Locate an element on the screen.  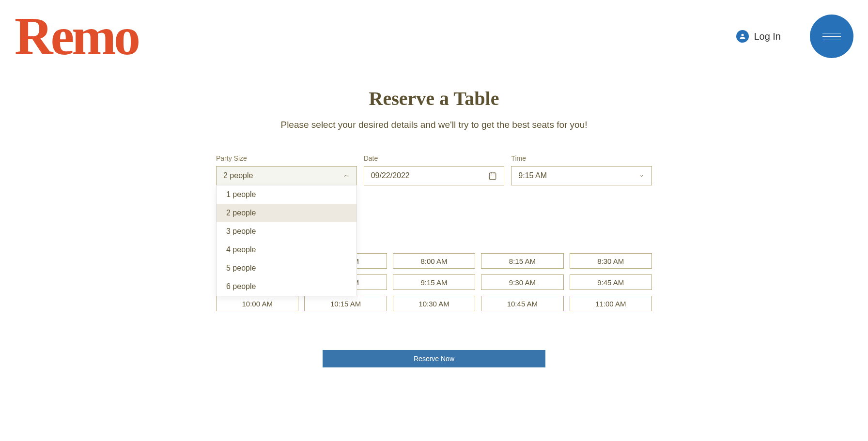
page-title: Reserve a Table is located at coordinates (434, 99).